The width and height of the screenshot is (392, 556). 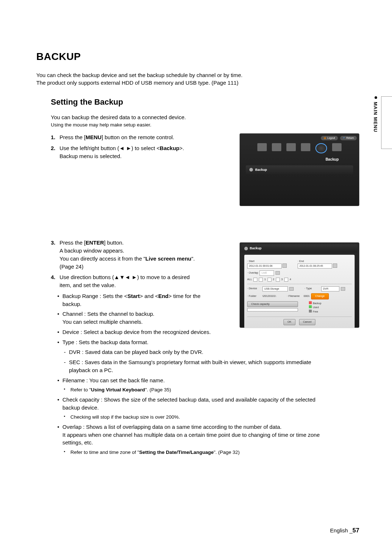 What do you see at coordinates (299, 285) in the screenshot?
I see `screenshot-backup-dialog: Backup · Start 2012-01-01 00:01:06 · End…` at bounding box center [299, 285].